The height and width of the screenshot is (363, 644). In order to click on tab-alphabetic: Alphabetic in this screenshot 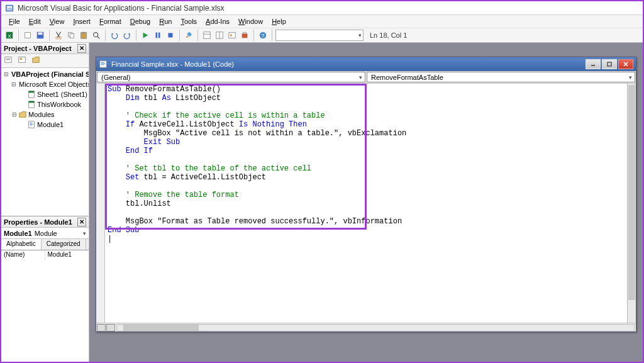, I will do `click(21, 244)`.